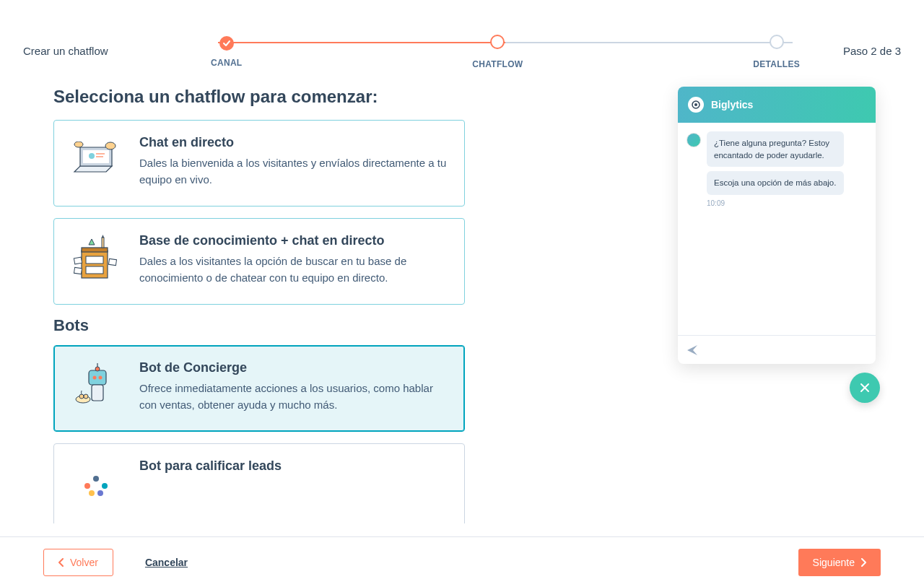 Image resolution: width=924 pixels, height=587 pixels. What do you see at coordinates (293, 143) in the screenshot?
I see `card-title: Chat en directo` at bounding box center [293, 143].